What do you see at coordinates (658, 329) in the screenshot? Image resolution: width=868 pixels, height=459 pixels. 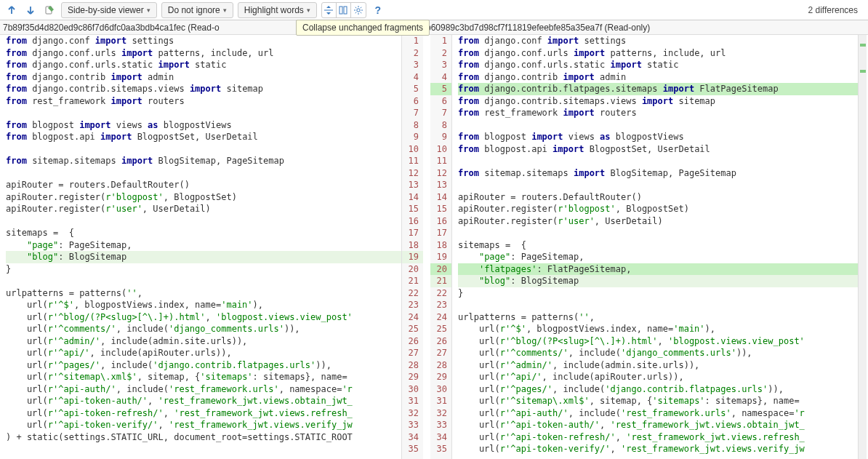 I see `code-line: url(r'^$', blogpostViews.index, name='ma…` at bounding box center [658, 329].